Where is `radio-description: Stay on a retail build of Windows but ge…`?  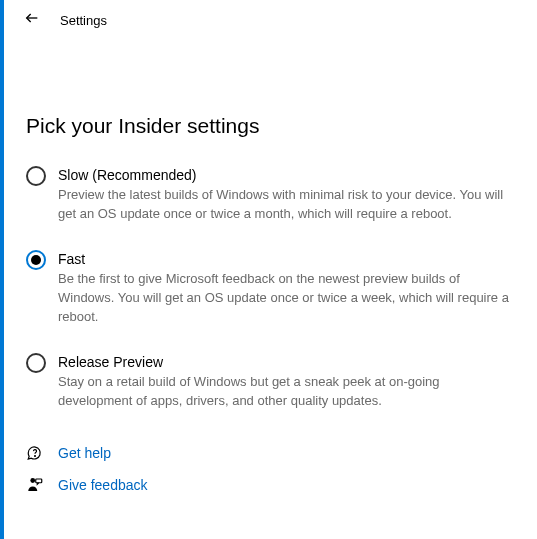 radio-description: Stay on a retail build of Windows but ge… is located at coordinates (284, 392).